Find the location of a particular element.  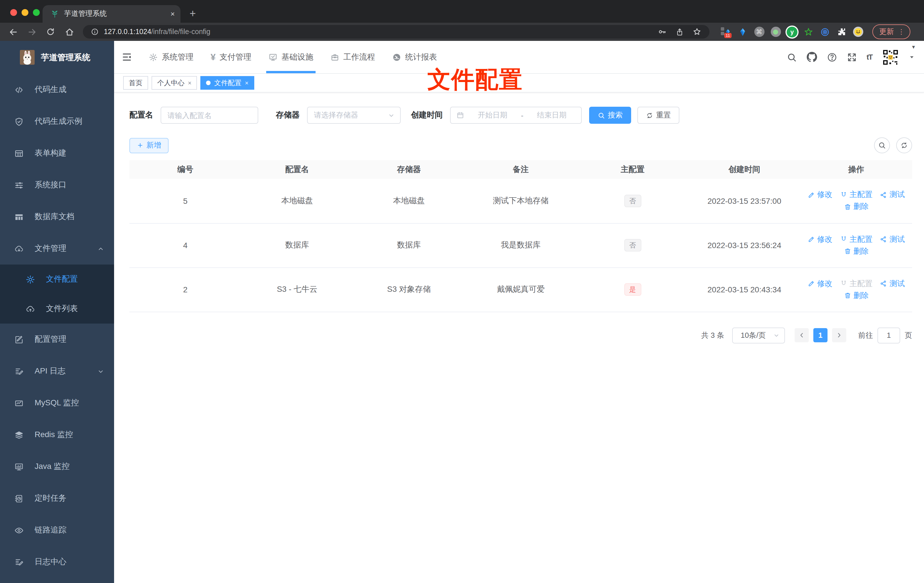

sidebar-item-tracing: 链路追踪 is located at coordinates (57, 530).